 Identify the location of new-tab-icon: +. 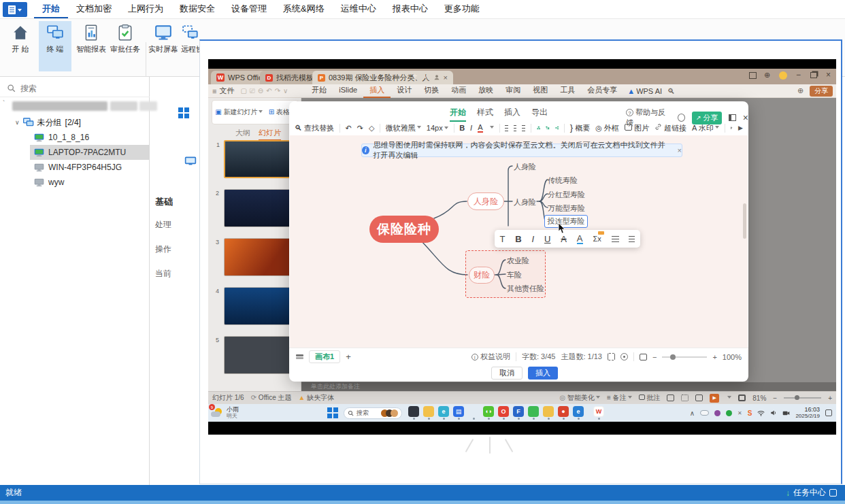
(415, 76).